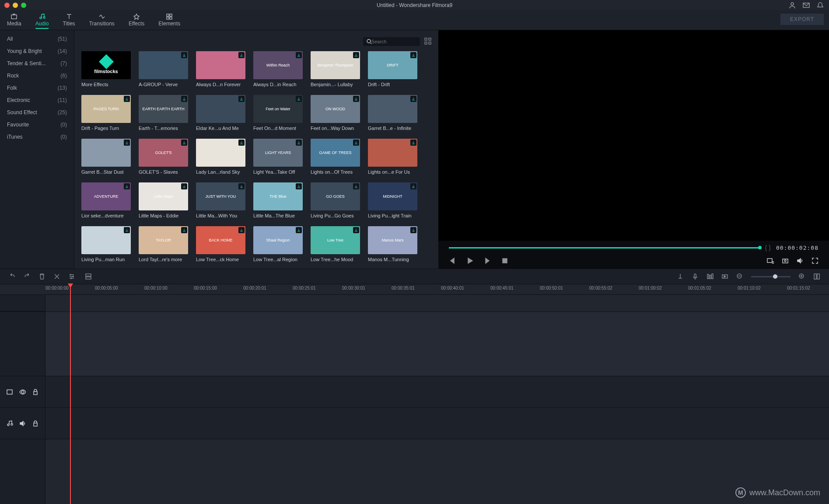 This screenshot has width=829, height=504. I want to click on split-icon, so click(57, 276).